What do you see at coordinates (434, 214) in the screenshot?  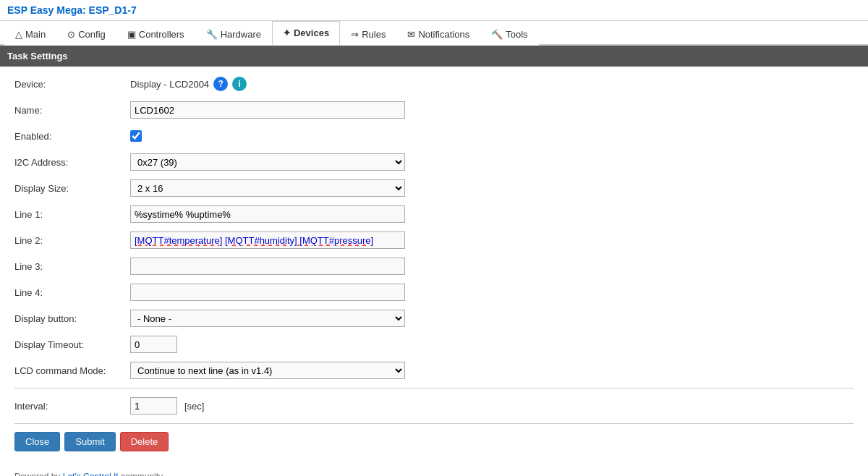 I see `line1-row: Line 1:` at bounding box center [434, 214].